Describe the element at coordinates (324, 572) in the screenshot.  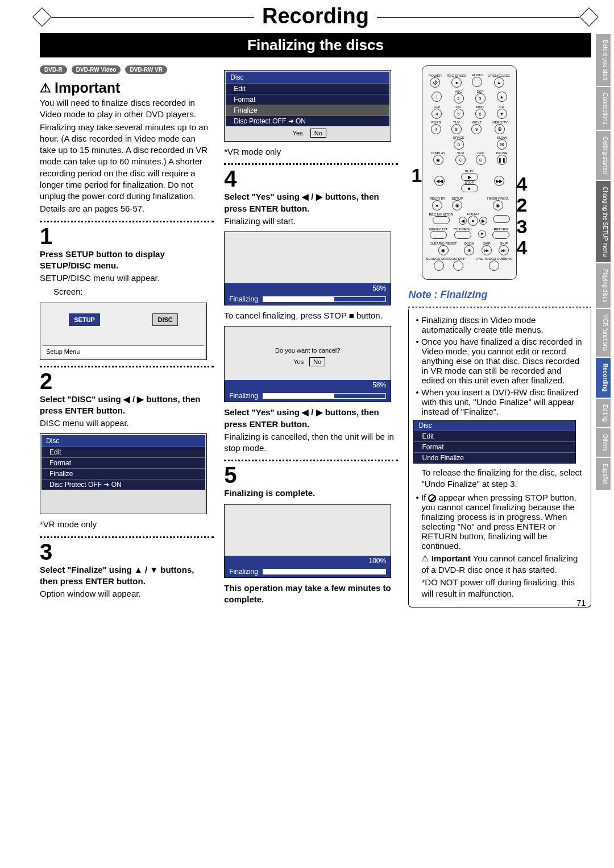
I see `progress-bar-full` at that location.